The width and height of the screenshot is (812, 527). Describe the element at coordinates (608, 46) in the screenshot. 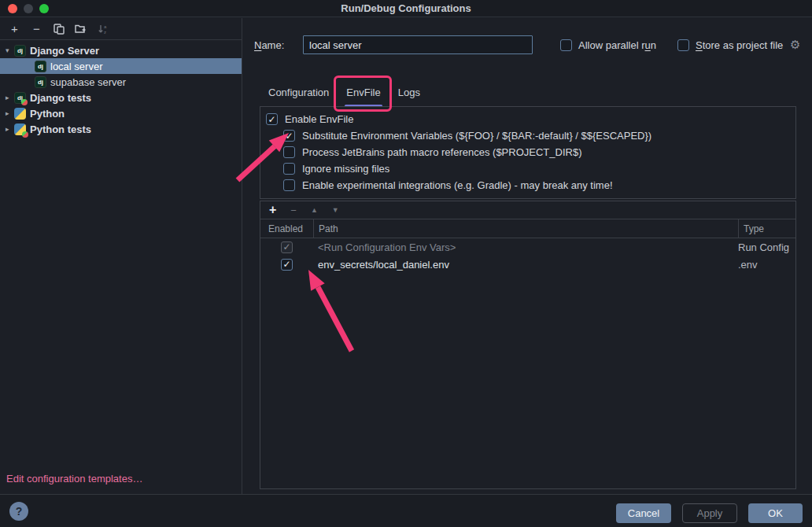

I see `allow-parallel-run-option: ✓ Allow parallel run` at that location.